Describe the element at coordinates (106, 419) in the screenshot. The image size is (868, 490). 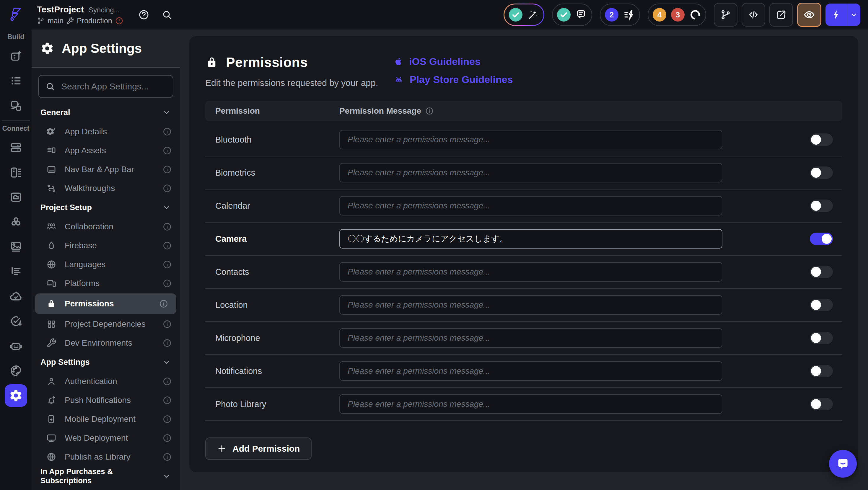
I see `sidebar-item-mobile-deployment: Mobile Deployment` at that location.